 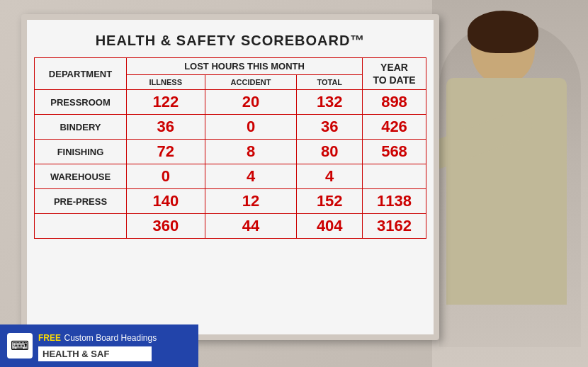 I want to click on total-cell: 132, so click(x=330, y=102).